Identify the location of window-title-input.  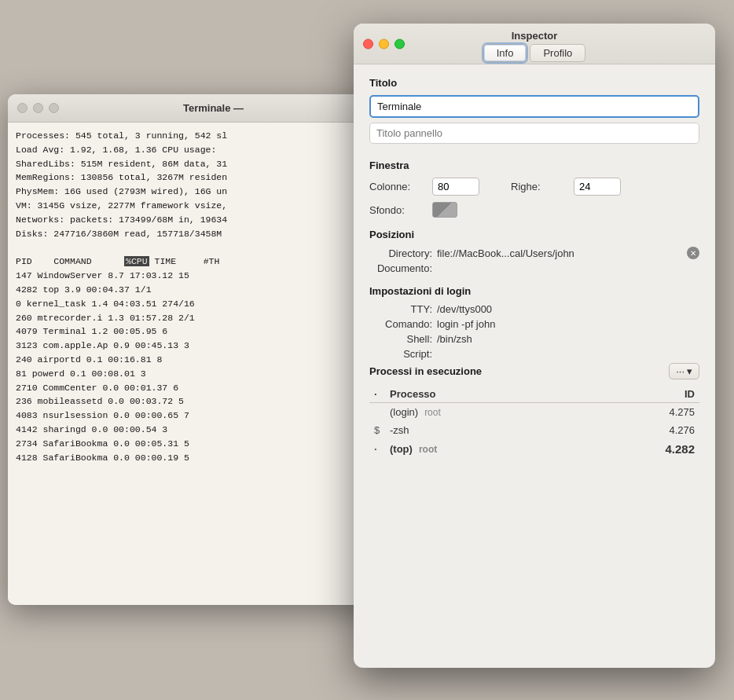
(534, 107).